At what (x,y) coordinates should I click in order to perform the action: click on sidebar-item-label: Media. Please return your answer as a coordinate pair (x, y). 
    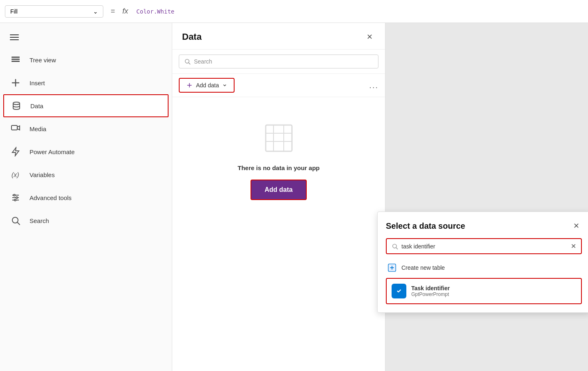
    Looking at the image, I should click on (38, 129).